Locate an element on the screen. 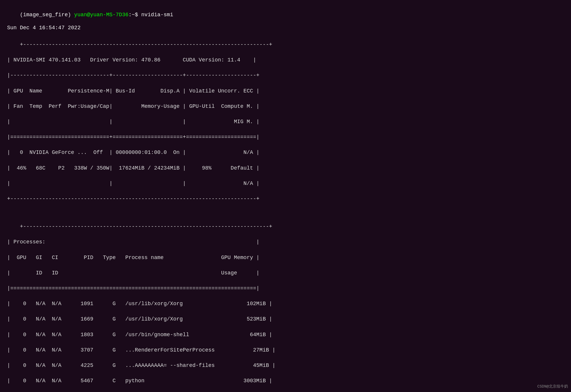 The image size is (571, 392). gpu-row2: | 46% 68C P2 338W / 350W| 17624MiB / 242… is located at coordinates (133, 168).